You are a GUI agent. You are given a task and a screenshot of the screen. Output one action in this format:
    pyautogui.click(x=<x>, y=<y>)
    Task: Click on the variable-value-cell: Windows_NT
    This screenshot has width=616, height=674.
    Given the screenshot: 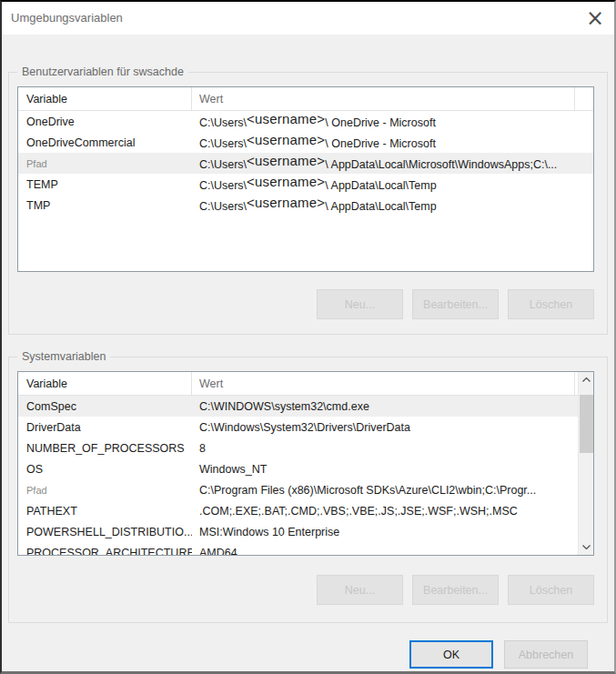 What is the action you would take?
    pyautogui.click(x=386, y=469)
    